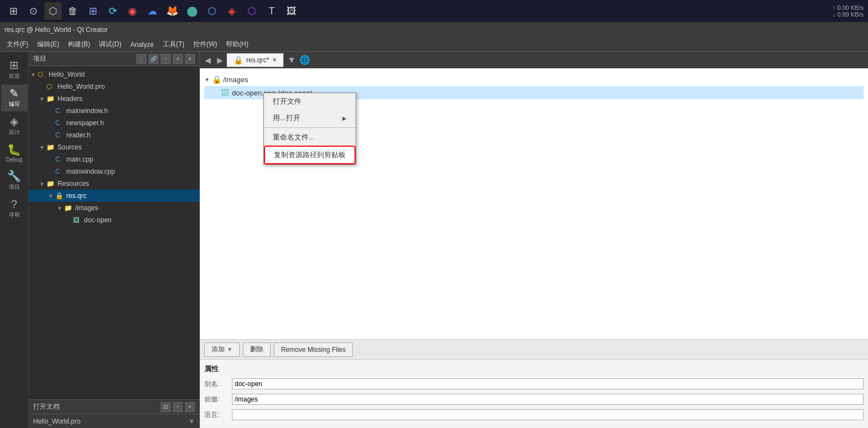 This screenshot has width=868, height=428. Describe the element at coordinates (114, 406) in the screenshot. I see `open-doc-panel: 打开文档 ⊡ − +` at that location.